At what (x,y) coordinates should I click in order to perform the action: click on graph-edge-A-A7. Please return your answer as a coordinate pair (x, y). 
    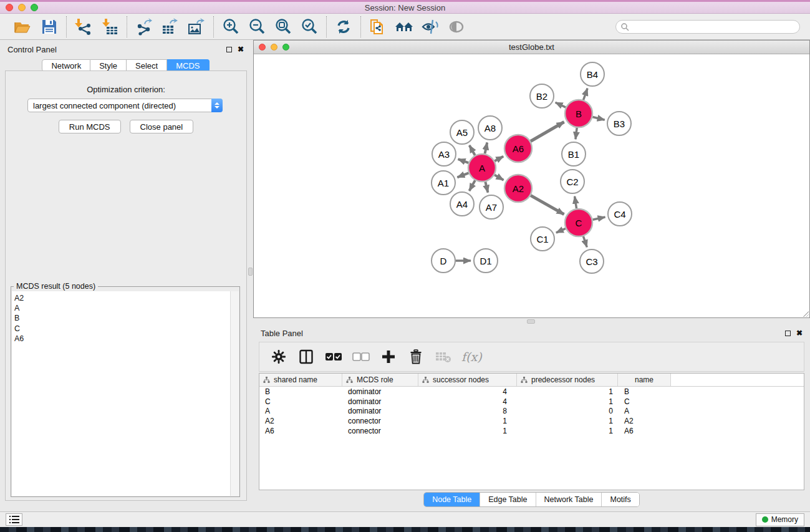
    Looking at the image, I should click on (486, 187).